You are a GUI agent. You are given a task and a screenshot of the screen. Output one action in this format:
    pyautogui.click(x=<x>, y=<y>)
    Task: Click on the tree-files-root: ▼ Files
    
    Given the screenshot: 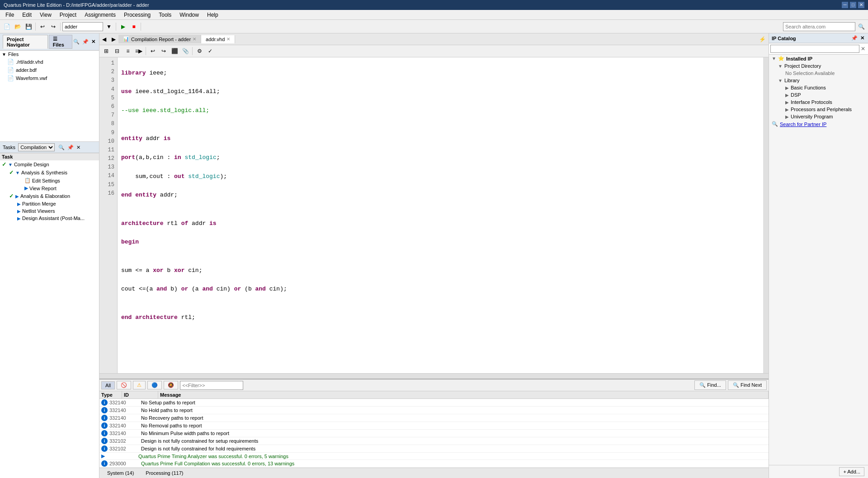 What is the action you would take?
    pyautogui.click(x=50, y=54)
    